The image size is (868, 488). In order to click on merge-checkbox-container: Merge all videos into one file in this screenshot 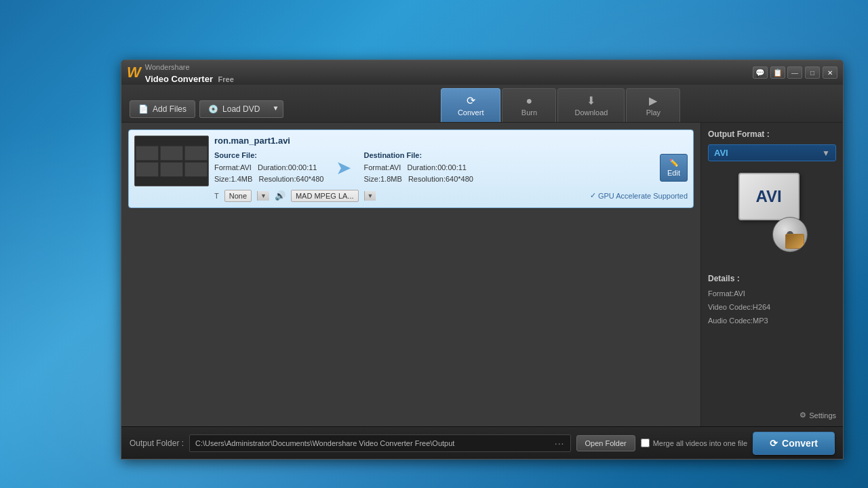, I will do `click(694, 443)`.